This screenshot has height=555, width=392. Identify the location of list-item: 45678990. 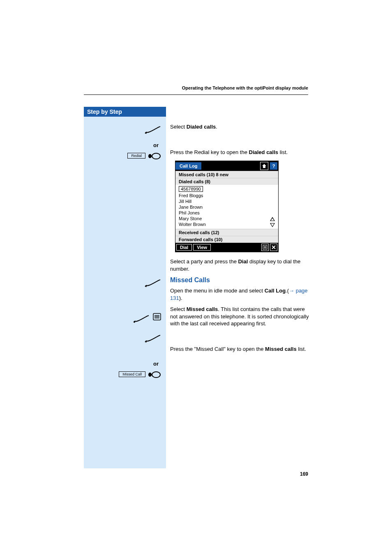
(227, 189).